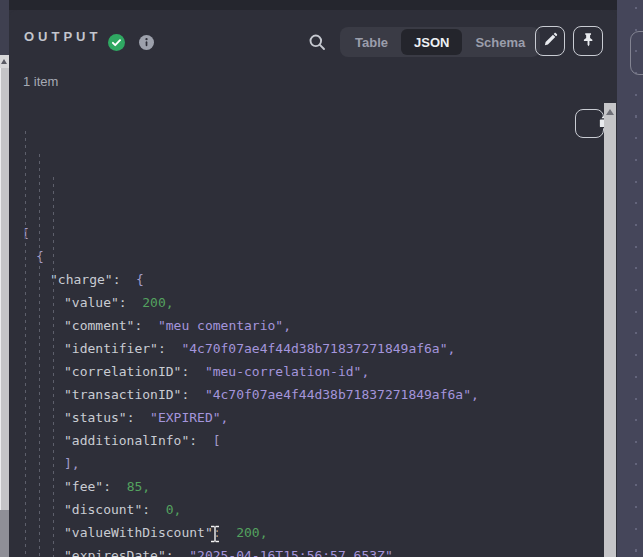 Image resolution: width=643 pixels, height=557 pixels. What do you see at coordinates (306, 302) in the screenshot?
I see `code-line: "value": 200,` at bounding box center [306, 302].